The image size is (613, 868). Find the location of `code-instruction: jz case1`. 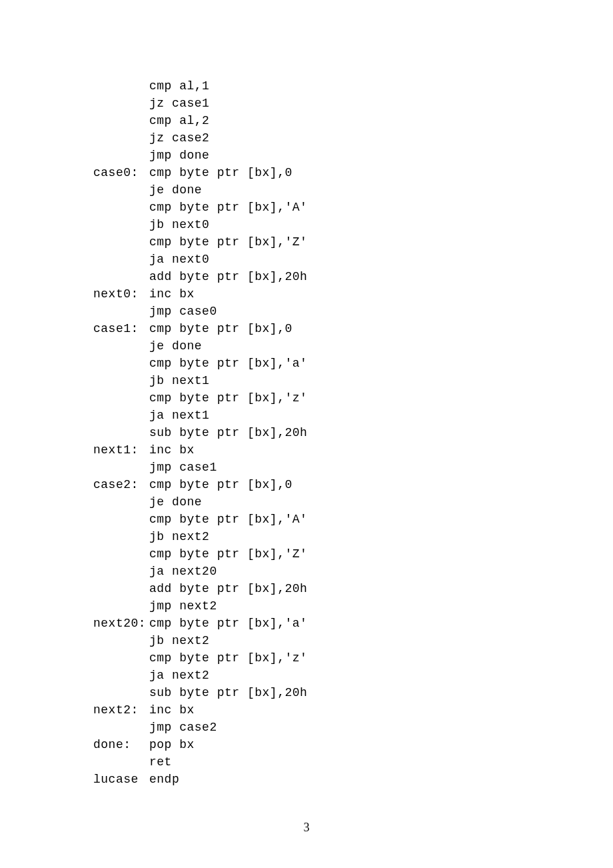

code-instruction: jz case1 is located at coordinates (179, 103).